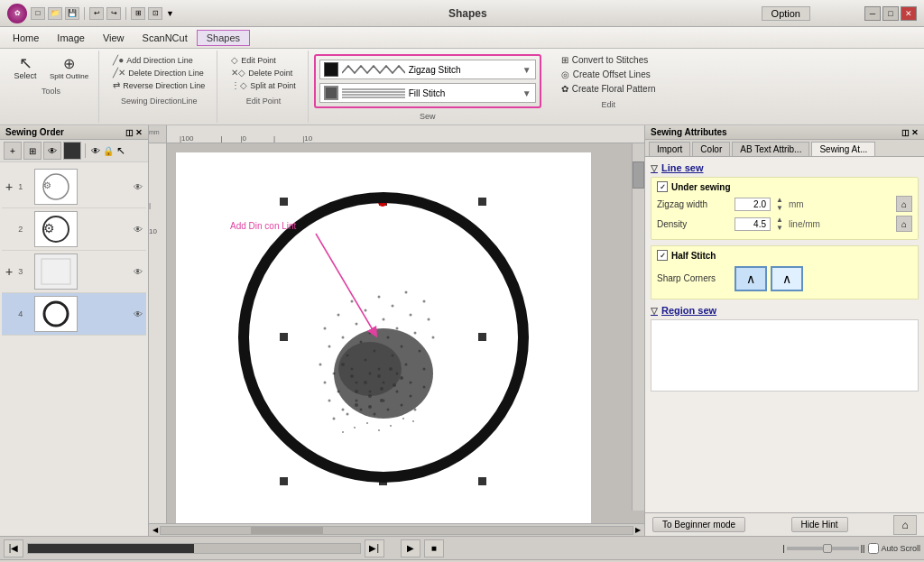  What do you see at coordinates (13, 151) in the screenshot?
I see `panel-add-button: +` at bounding box center [13, 151].